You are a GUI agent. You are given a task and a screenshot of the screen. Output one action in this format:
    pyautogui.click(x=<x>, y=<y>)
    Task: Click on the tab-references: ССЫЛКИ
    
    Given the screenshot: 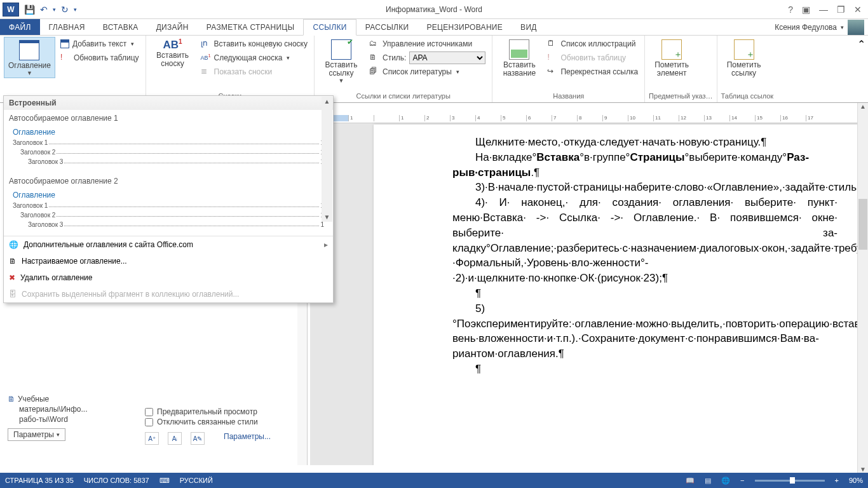 What is the action you would take?
    pyautogui.click(x=329, y=27)
    